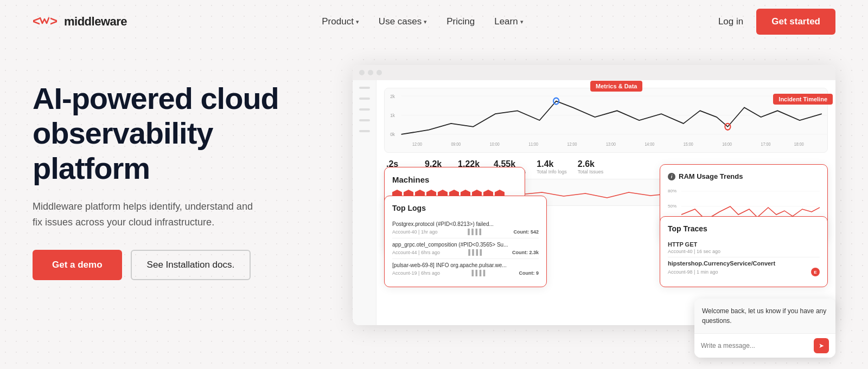 Image resolution: width=868 pixels, height=369 pixels. I want to click on window-dot-yellow, so click(371, 73).